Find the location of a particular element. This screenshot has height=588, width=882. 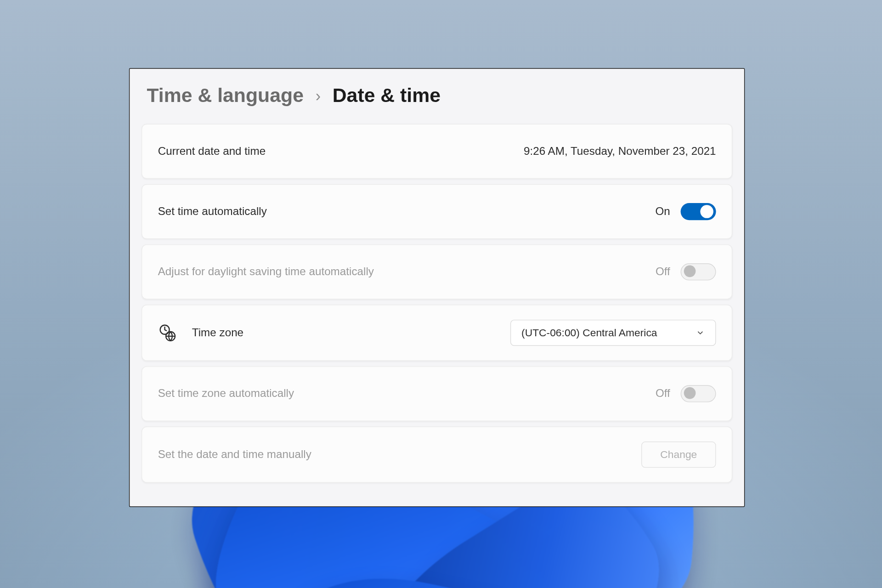

set-time-zone-automatically-label: Set time zone automatically is located at coordinates (226, 394).